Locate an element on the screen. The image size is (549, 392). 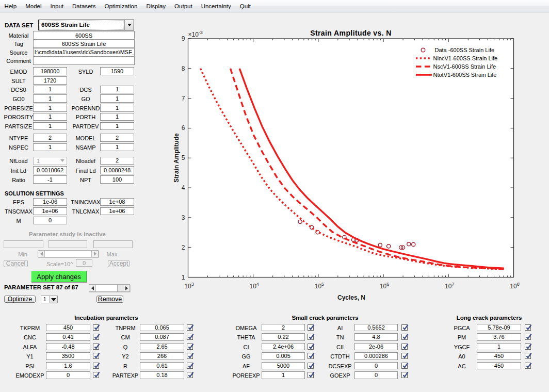
param-field-dcs0: 1 is located at coordinates (50, 90).